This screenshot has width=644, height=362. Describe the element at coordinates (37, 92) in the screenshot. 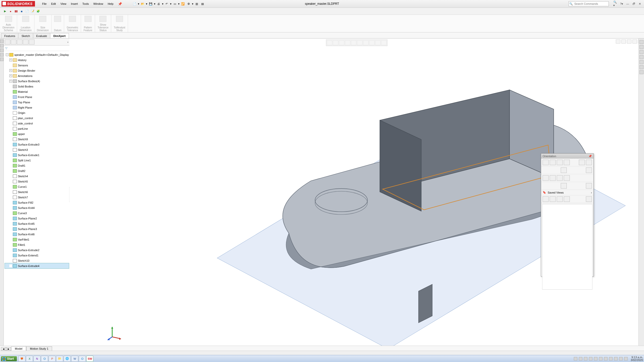

I see `tree-node: Material` at that location.